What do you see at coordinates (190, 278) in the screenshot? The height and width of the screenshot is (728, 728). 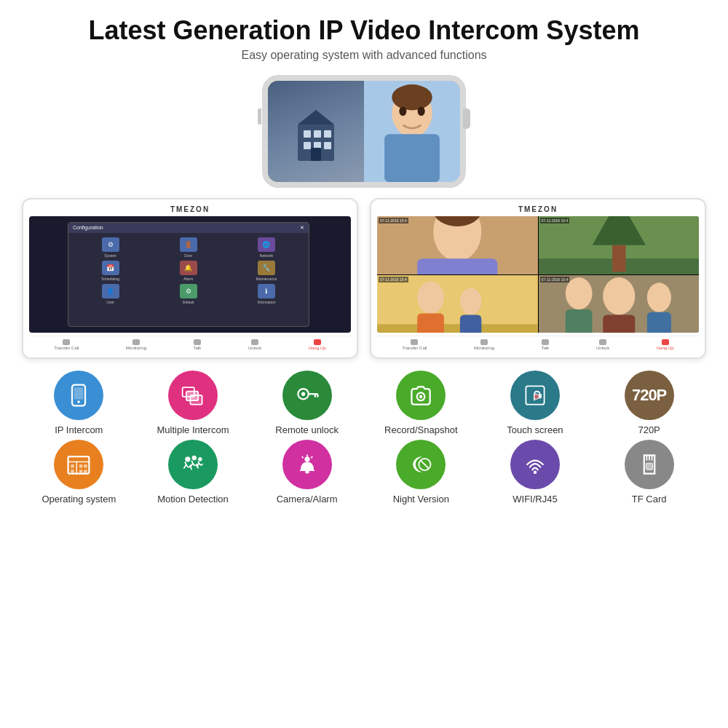 I see `monitor-left: TMEZON Configuration ✕ ⚙ System 🚪` at bounding box center [190, 278].